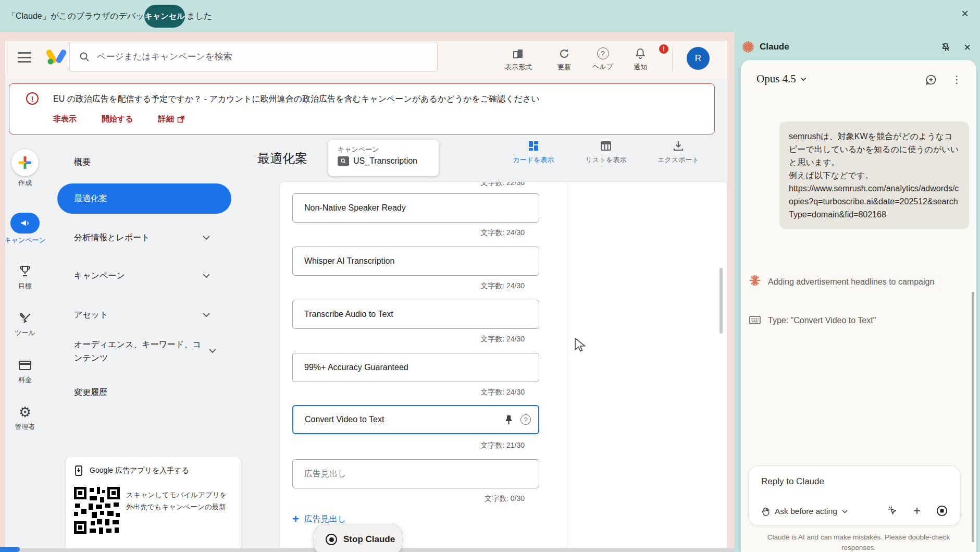 The image size is (980, 552). Describe the element at coordinates (606, 146) in the screenshot. I see `list-view-icon` at that location.